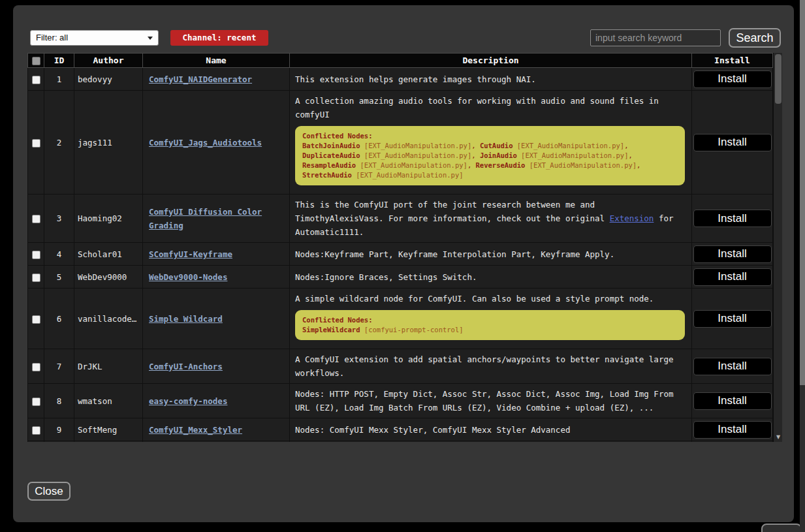 This screenshot has width=805, height=532. What do you see at coordinates (108, 430) in the screenshot?
I see `cell-author: SoftMeng` at bounding box center [108, 430].